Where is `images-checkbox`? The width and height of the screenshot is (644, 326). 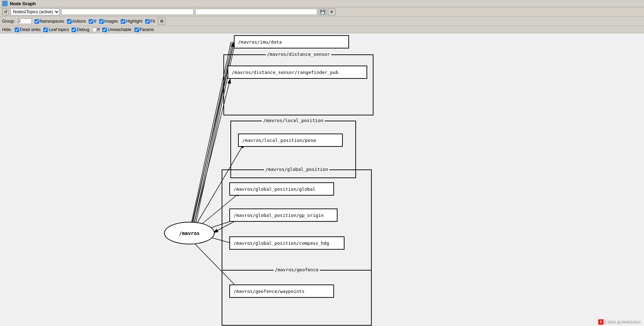 images-checkbox is located at coordinates (101, 22).